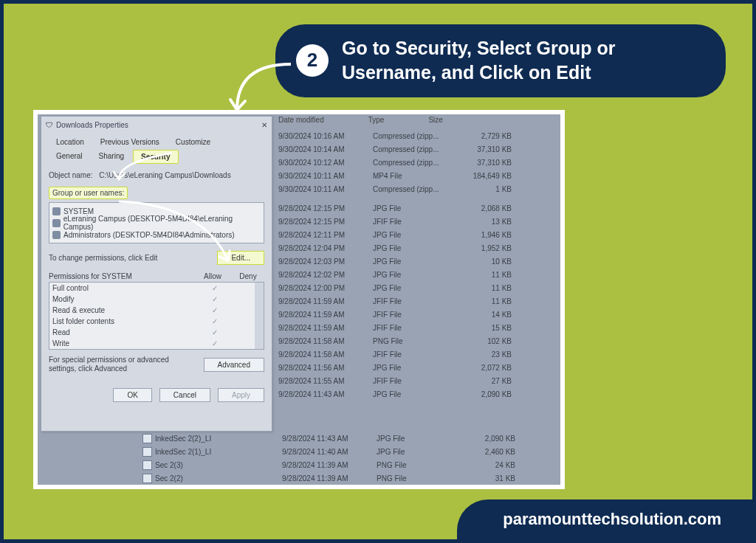 The height and width of the screenshot is (543, 756). I want to click on apply-button: Apply, so click(241, 395).